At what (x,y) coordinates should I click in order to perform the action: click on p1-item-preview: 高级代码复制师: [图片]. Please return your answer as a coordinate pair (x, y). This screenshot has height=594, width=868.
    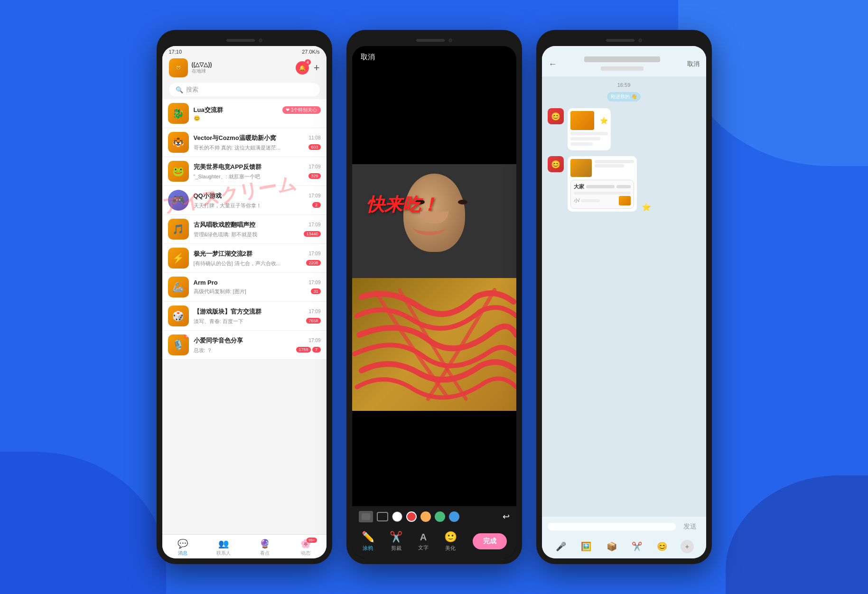
    Looking at the image, I should click on (220, 291).